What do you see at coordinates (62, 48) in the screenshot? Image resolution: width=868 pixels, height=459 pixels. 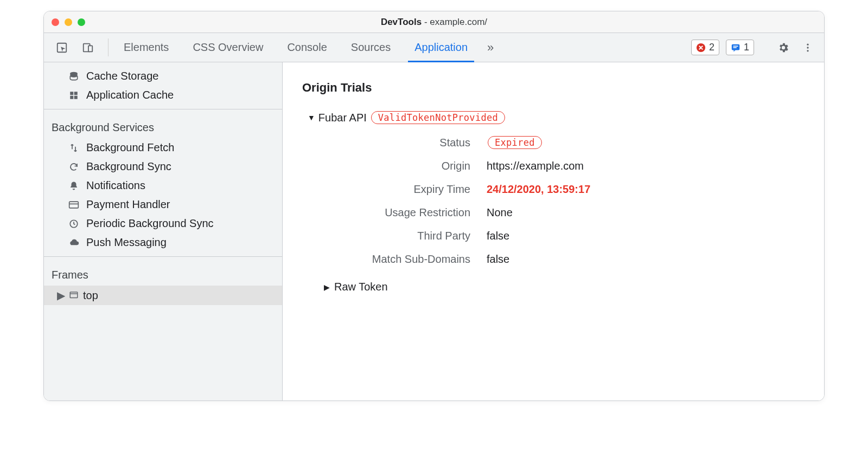 I see `inspect-element-icon` at bounding box center [62, 48].